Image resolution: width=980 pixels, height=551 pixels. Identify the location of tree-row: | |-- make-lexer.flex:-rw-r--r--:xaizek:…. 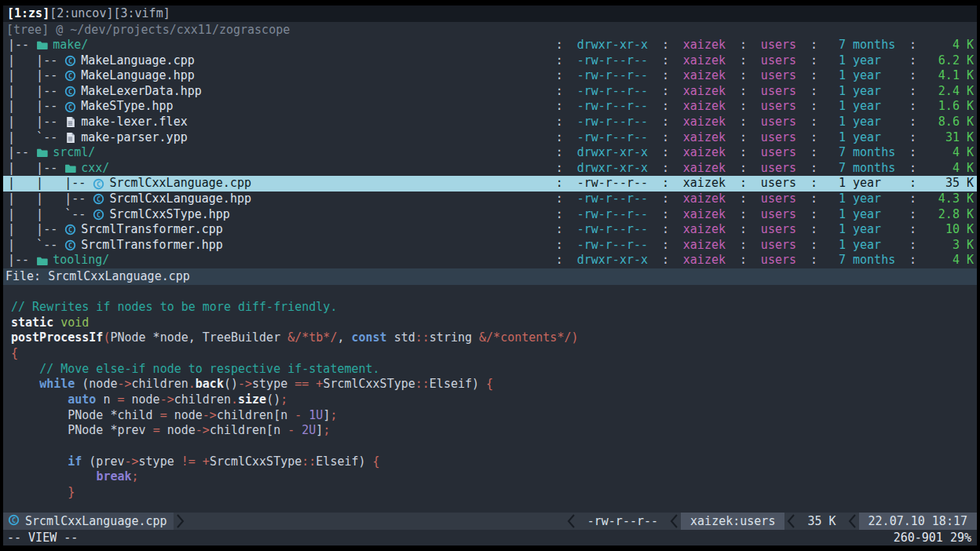
(490, 122).